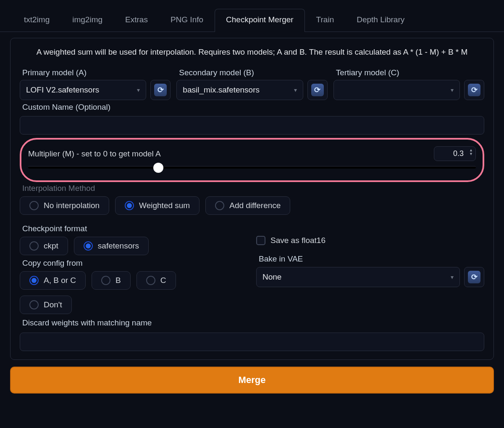 Image resolution: width=504 pixels, height=428 pixels. What do you see at coordinates (298, 240) in the screenshot?
I see `save-float16-label: Save as float16` at bounding box center [298, 240].